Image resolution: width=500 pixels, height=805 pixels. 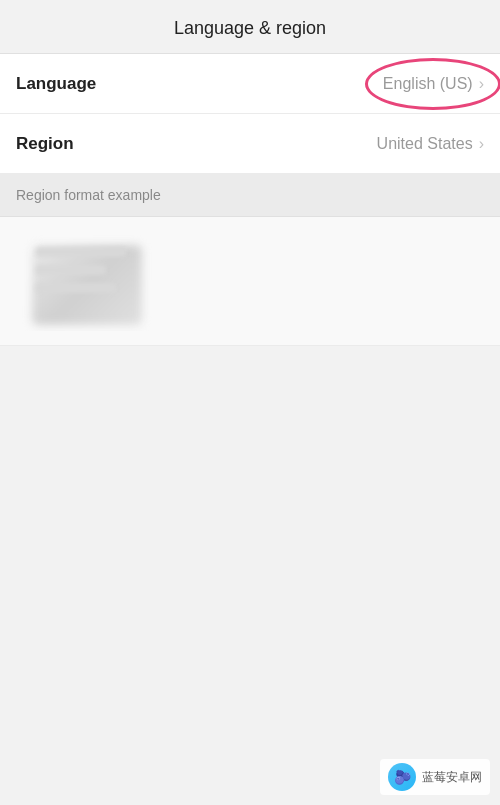 What do you see at coordinates (250, 28) in the screenshot?
I see `page-title: Language & region` at bounding box center [250, 28].